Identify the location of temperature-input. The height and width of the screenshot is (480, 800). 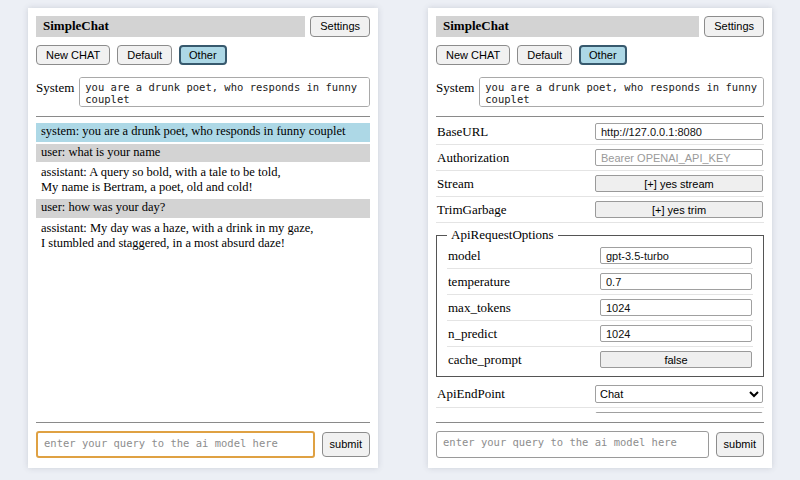
(676, 282).